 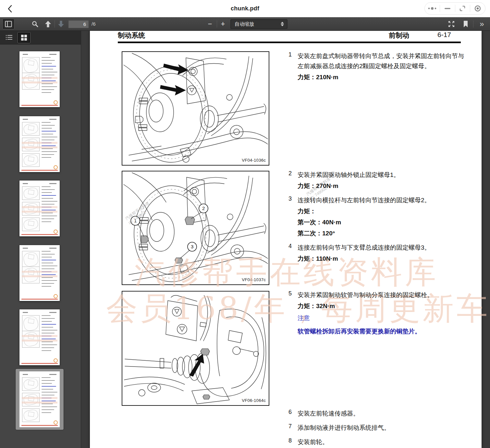 What do you see at coordinates (399, 35) in the screenshot?
I see `doc-header-topic: 前制动` at bounding box center [399, 35].